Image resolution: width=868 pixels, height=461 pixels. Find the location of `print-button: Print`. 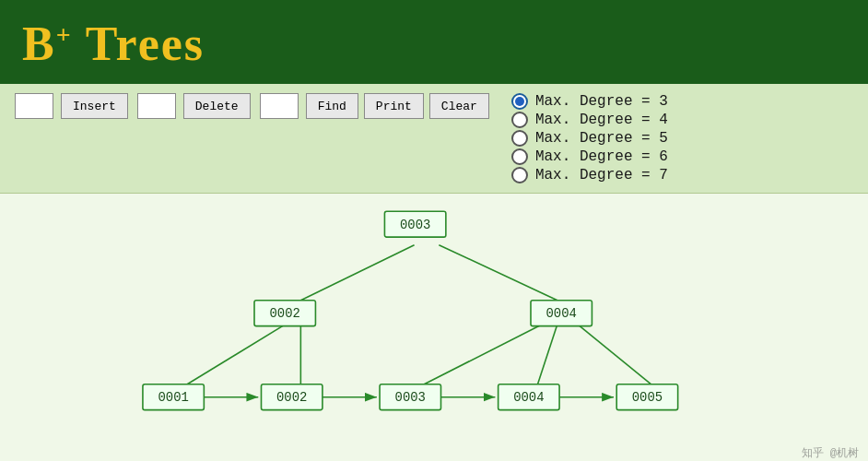

print-button: Print is located at coordinates (394, 106).